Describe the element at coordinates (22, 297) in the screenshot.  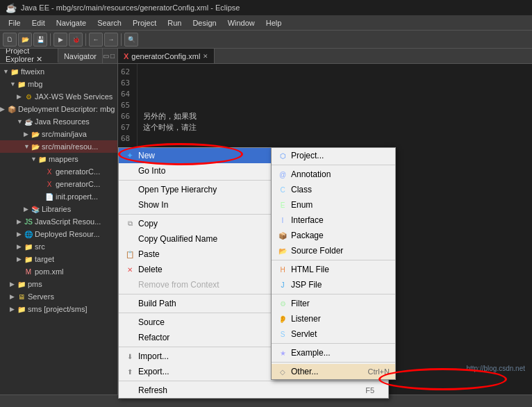
I see `servers-icon: 🖥` at that location.